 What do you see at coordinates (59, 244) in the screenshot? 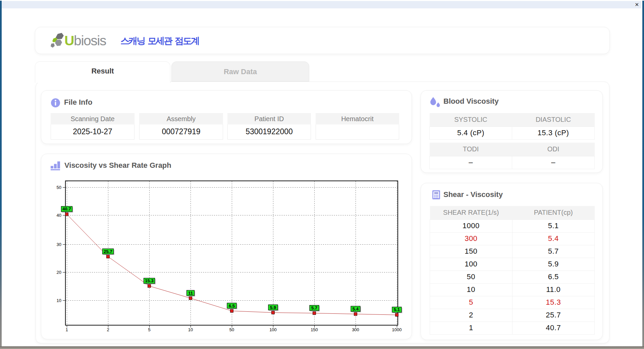
I see `svg-text: 30` at bounding box center [59, 244].